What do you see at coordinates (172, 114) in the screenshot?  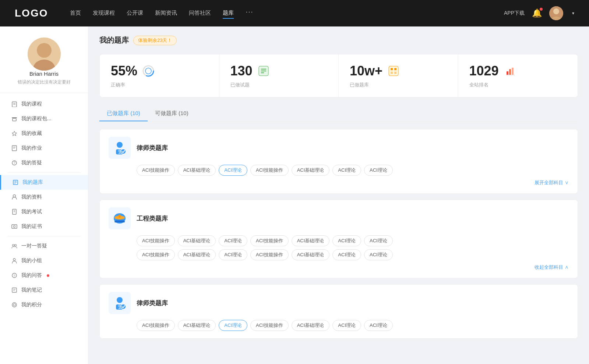 I see `tab-available-banks: 可做题库 (10)` at bounding box center [172, 114].